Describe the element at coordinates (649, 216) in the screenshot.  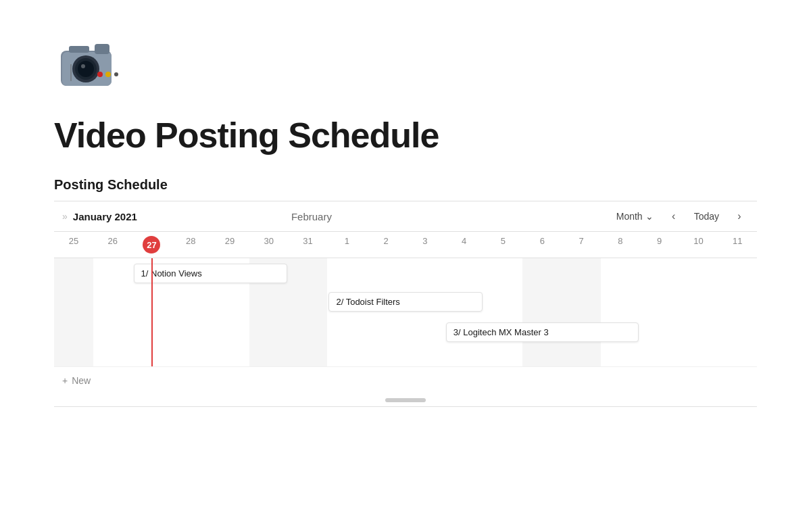
I see `chevron-down-icon: ⌄` at that location.